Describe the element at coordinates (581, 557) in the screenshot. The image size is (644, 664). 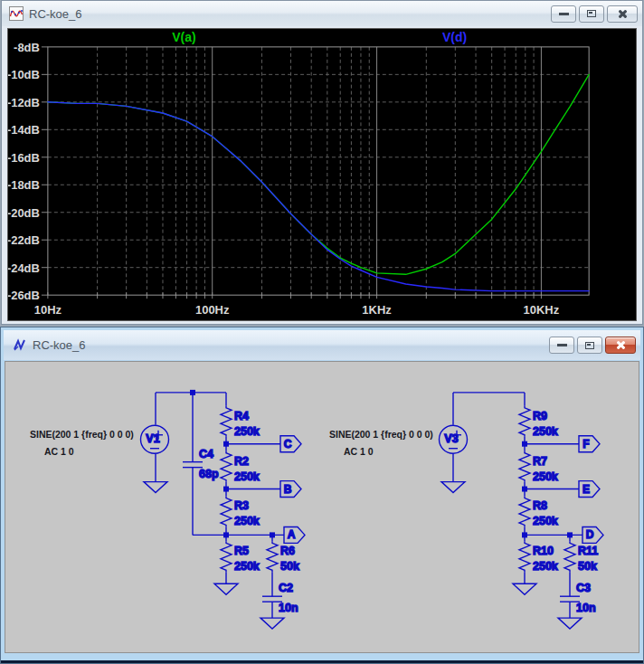
I see `resistor-R11: R1150k` at that location.